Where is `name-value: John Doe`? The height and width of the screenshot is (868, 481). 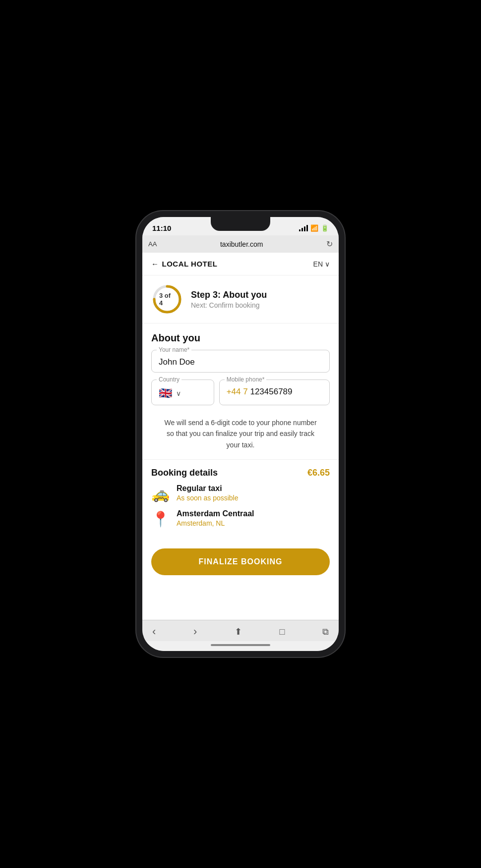 name-value: John Doe is located at coordinates (240, 361).